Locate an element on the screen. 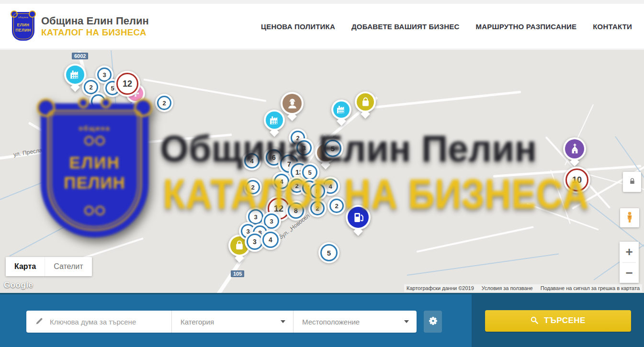  brand-text: Община Елин Пелин КАТАЛОГ НА БИЗНЕСА is located at coordinates (95, 26).